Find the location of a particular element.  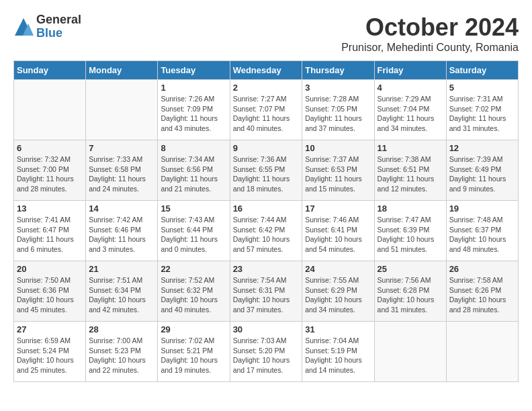

day-number: 10 is located at coordinates (338, 148).